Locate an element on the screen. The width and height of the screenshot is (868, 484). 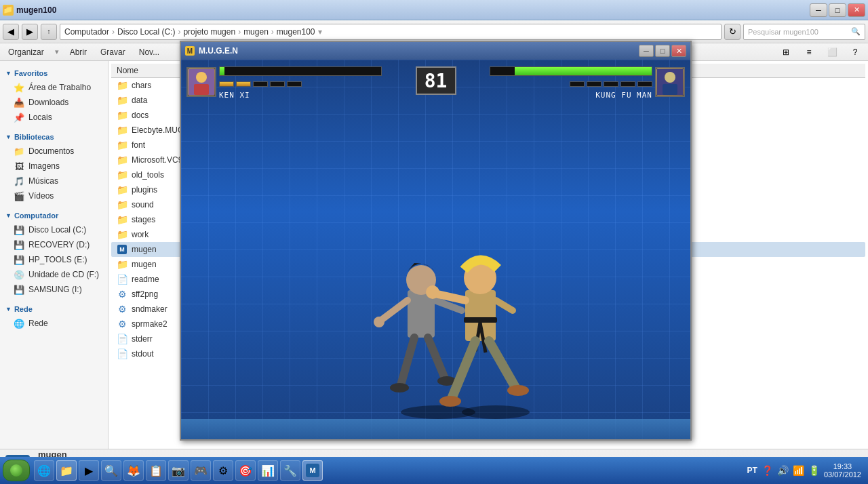
player1-health-bar is located at coordinates (300, 71).